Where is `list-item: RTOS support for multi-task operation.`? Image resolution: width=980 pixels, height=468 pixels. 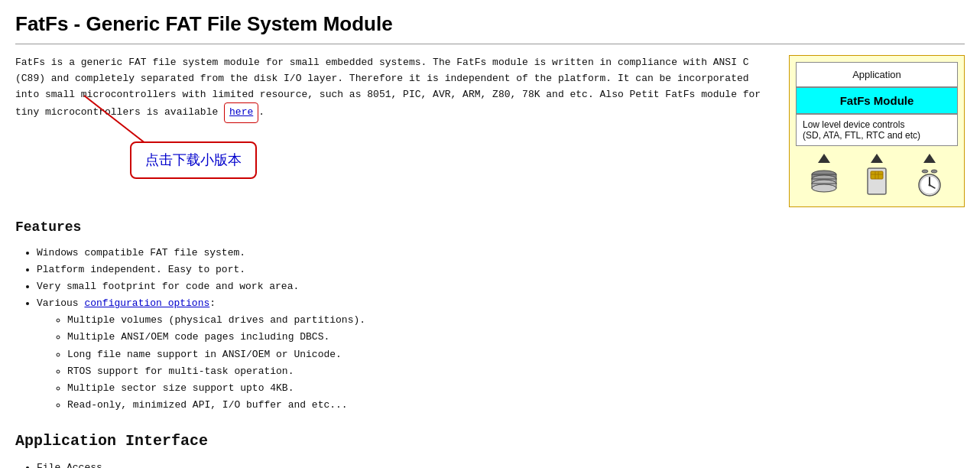
list-item: RTOS support for multi-task operation. is located at coordinates (420, 372).